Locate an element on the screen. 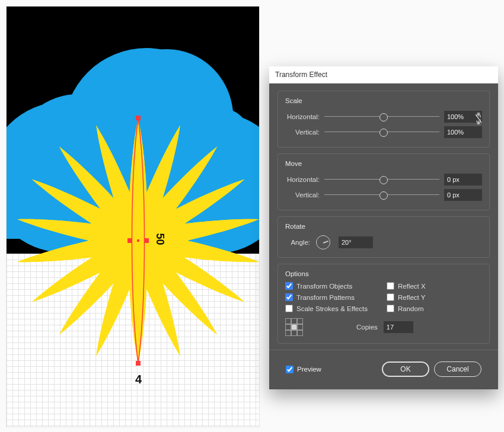  move-v-input is located at coordinates (463, 195).